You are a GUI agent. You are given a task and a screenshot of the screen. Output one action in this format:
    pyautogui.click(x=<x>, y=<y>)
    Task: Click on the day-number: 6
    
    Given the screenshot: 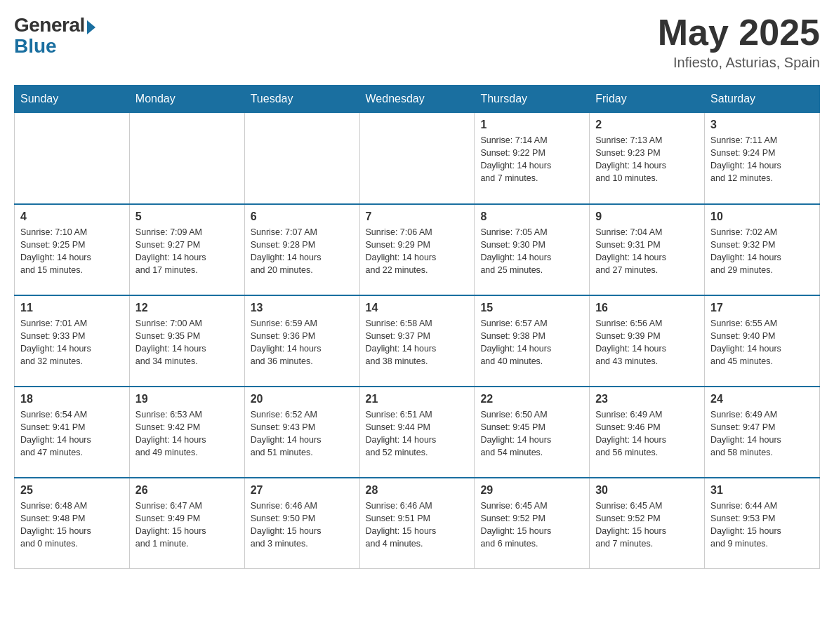 What is the action you would take?
    pyautogui.click(x=302, y=217)
    